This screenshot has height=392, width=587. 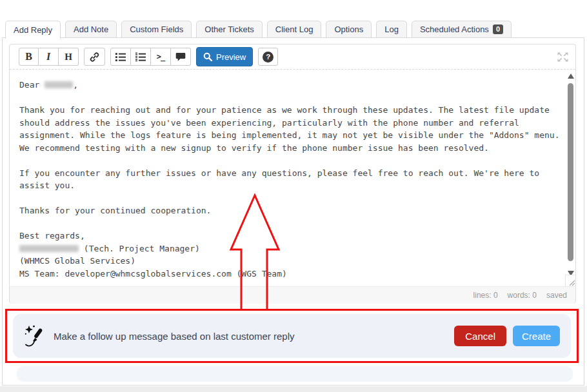 I want to click on tab-label: Log, so click(x=392, y=30).